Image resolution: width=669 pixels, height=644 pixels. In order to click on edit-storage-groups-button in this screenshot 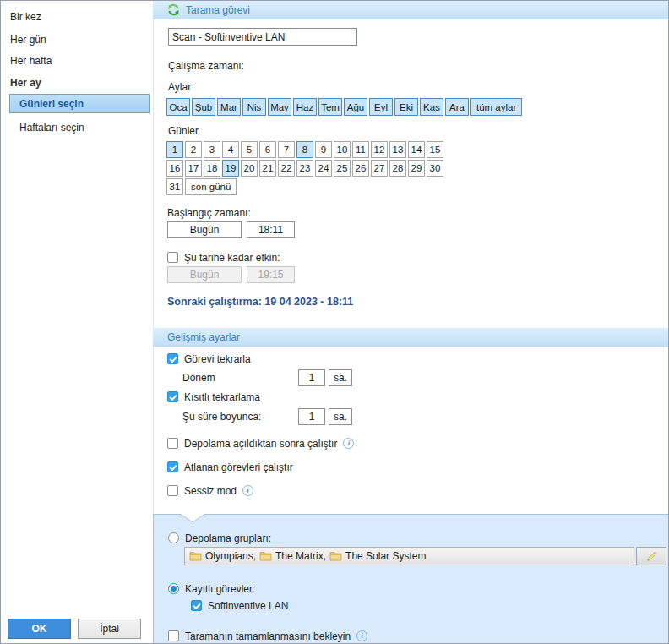, I will do `click(651, 556)`.